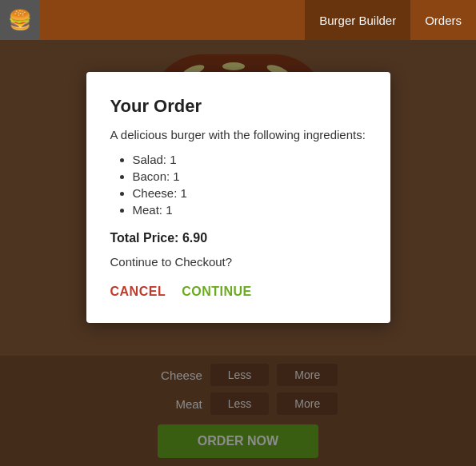 The image size is (476, 466). I want to click on total-price: Total Price: 6.90, so click(238, 238).